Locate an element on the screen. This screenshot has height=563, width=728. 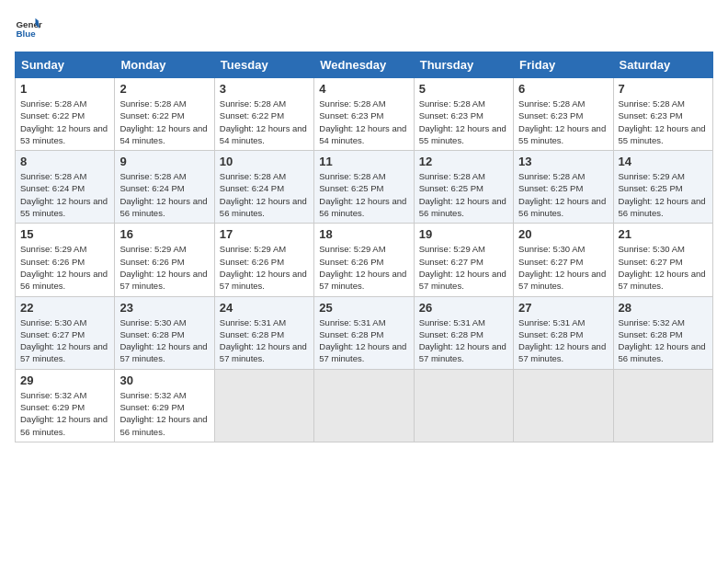
day-number: 8 is located at coordinates (64, 162).